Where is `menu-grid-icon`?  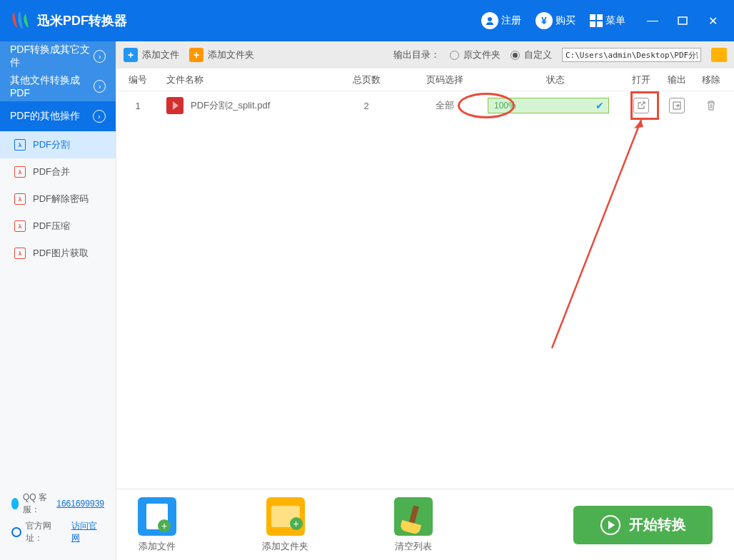
menu-grid-icon is located at coordinates (596, 21).